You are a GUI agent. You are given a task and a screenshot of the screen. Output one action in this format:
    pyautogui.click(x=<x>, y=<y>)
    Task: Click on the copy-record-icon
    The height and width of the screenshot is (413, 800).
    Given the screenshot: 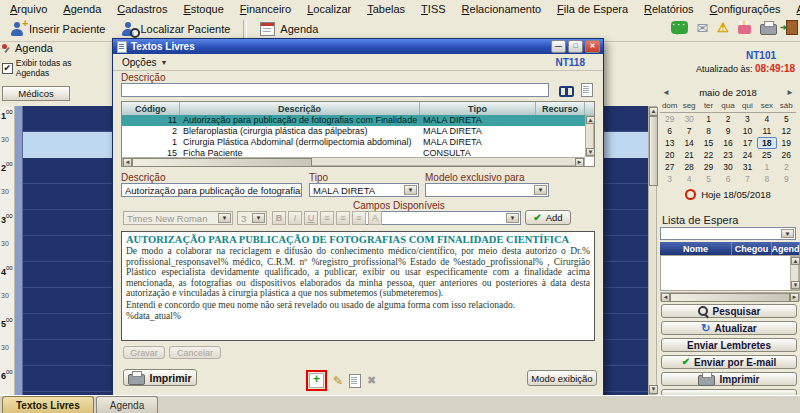 What is the action you would take?
    pyautogui.click(x=355, y=381)
    